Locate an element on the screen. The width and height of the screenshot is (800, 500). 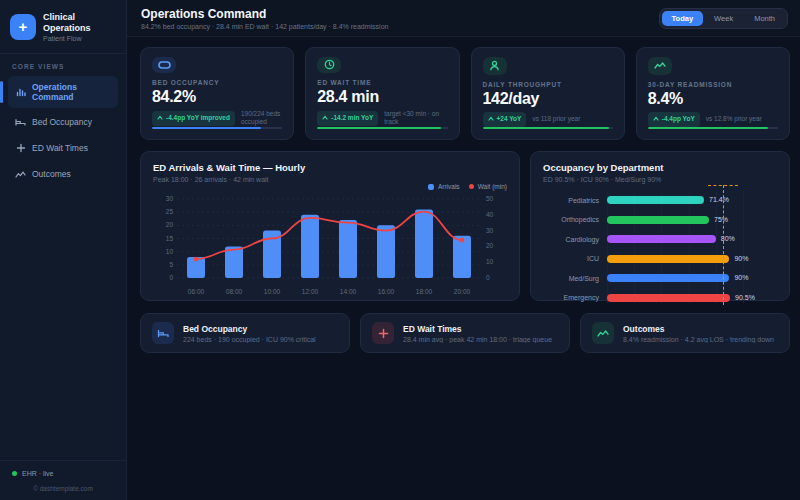
kpi-value: 28.4 min is located at coordinates (382, 97).